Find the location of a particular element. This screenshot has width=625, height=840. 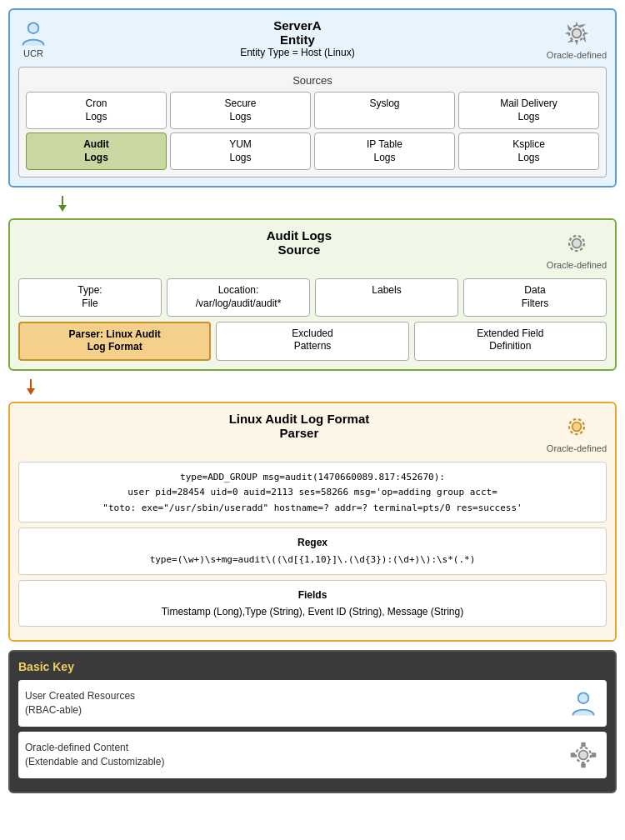

sources-title: Sources is located at coordinates (312, 80).